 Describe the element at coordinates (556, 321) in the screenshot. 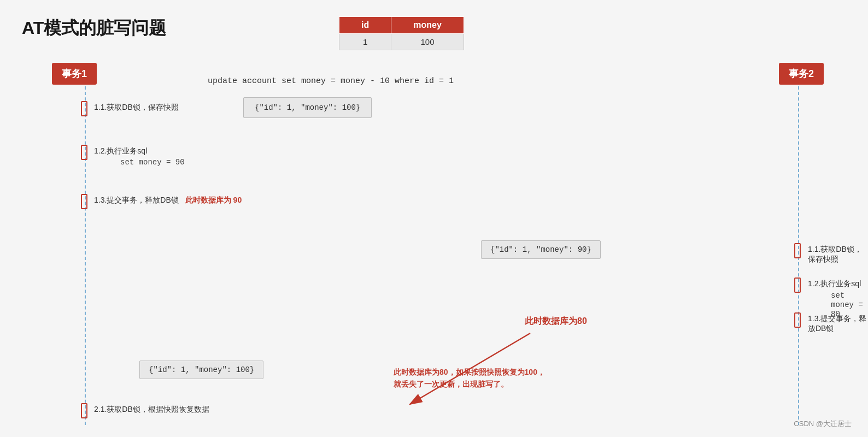

I see `tx2-db-status: 此时数据库为80` at that location.